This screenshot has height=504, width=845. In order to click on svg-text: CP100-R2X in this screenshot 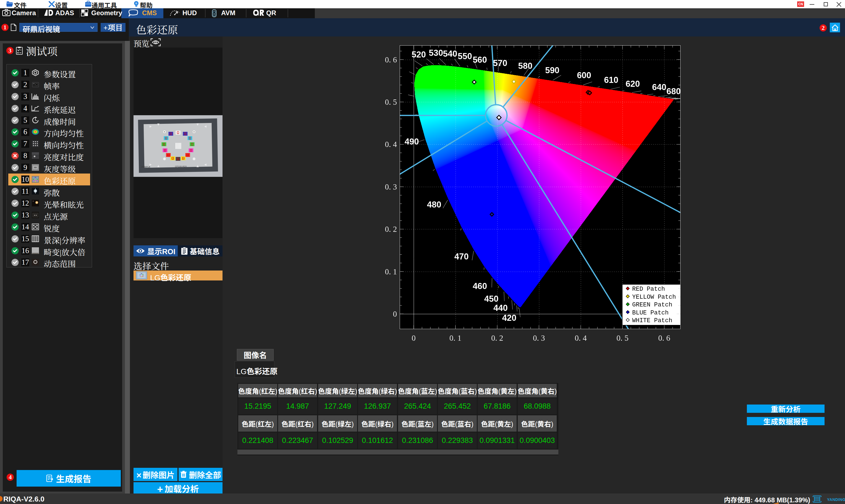, I will do `click(181, 166)`.